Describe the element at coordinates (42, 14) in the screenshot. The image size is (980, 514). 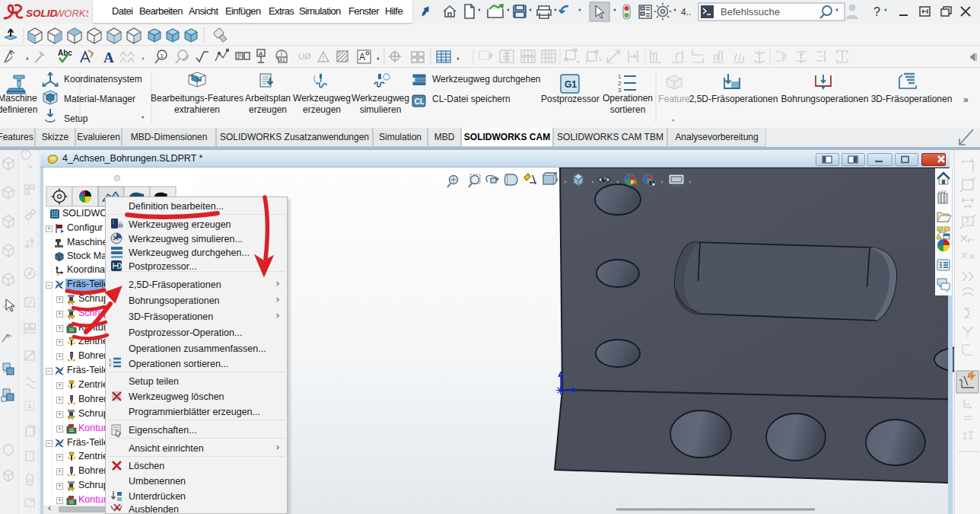
I see `svg-text: SOLID` at that location.